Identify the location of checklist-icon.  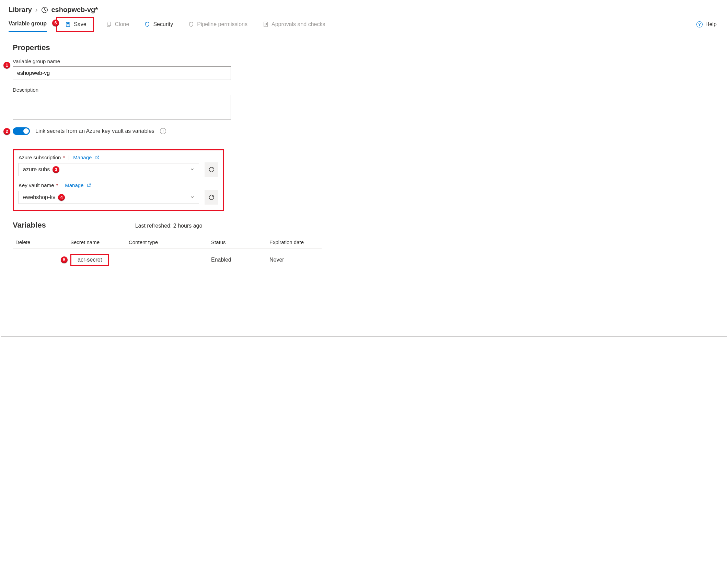
(266, 24).